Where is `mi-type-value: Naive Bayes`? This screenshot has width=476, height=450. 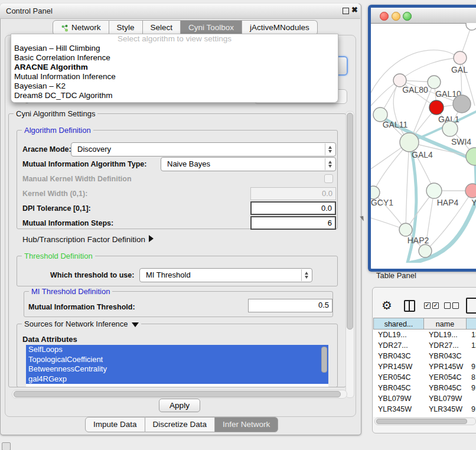 mi-type-value: Naive Bayes is located at coordinates (189, 164).